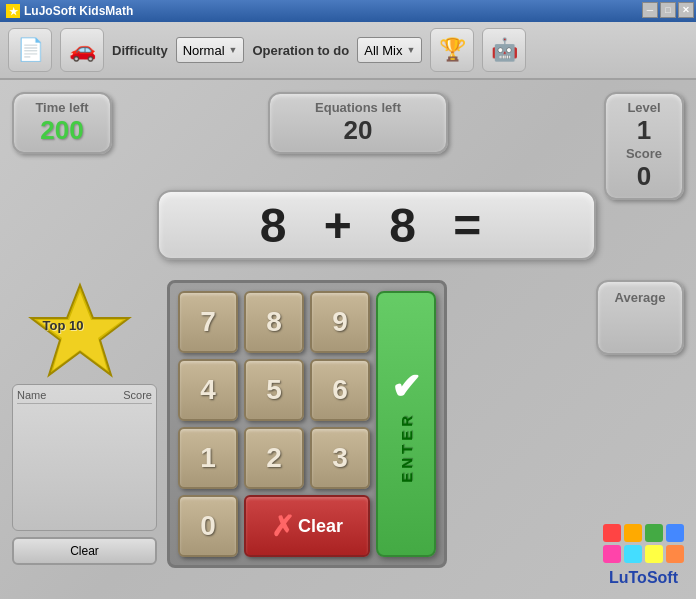 The height and width of the screenshot is (599, 696). I want to click on robot-icon: 🤖, so click(504, 50).